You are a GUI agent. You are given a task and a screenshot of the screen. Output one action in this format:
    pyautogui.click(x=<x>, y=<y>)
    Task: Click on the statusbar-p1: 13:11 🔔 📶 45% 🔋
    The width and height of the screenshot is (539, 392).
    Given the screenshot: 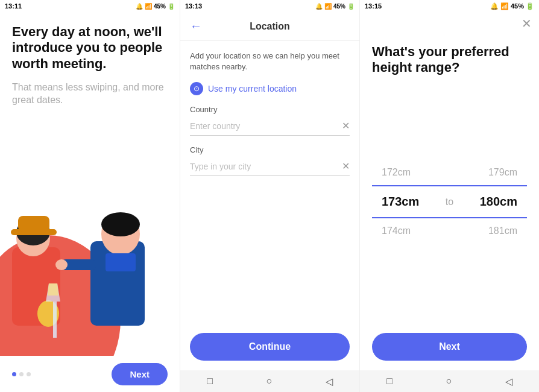 What is the action you would take?
    pyautogui.click(x=90, y=6)
    